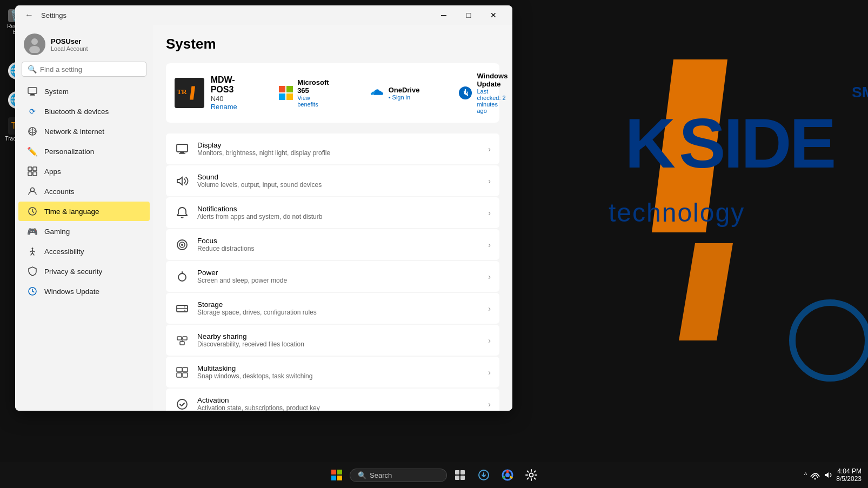  I want to click on service-card-windowsupdate: ↻ Windows Update Last checked: 2 minutes…, so click(482, 93).